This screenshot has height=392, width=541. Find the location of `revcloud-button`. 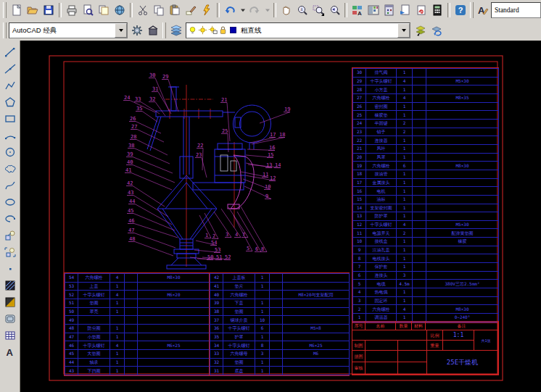

revcloud-button is located at coordinates (10, 168).